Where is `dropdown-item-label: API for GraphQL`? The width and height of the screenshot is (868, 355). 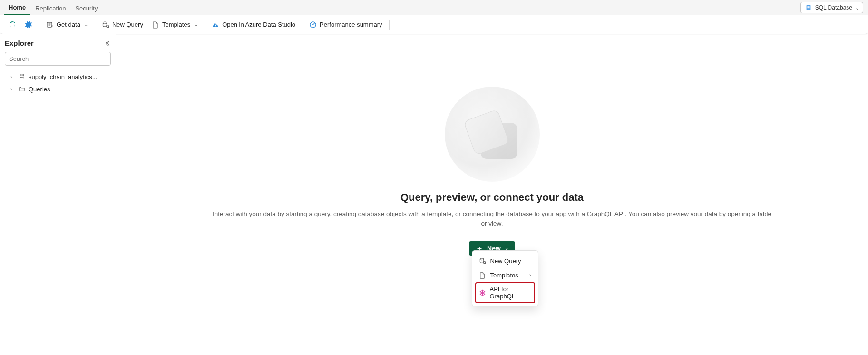 dropdown-item-label: API for GraphQL is located at coordinates (511, 293).